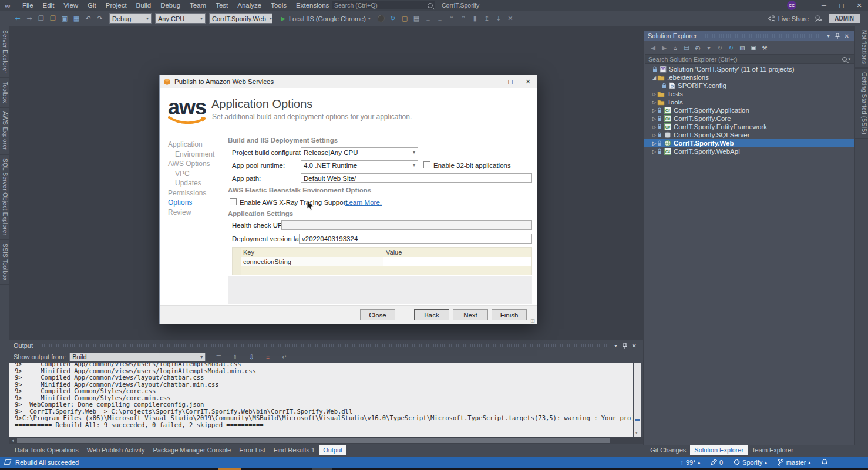 The image size is (868, 470). Describe the element at coordinates (28, 5) in the screenshot. I see `menu-item-file: File` at that location.